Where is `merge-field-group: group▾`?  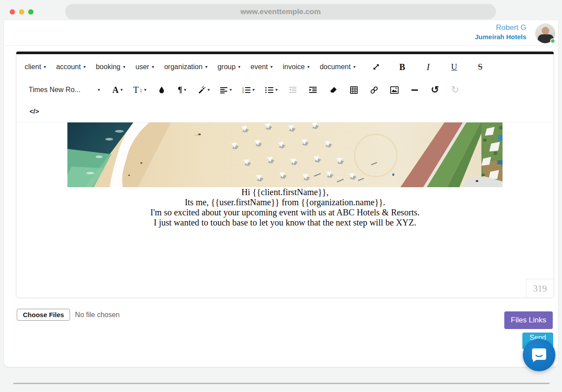
merge-field-group: group▾ is located at coordinates (229, 67).